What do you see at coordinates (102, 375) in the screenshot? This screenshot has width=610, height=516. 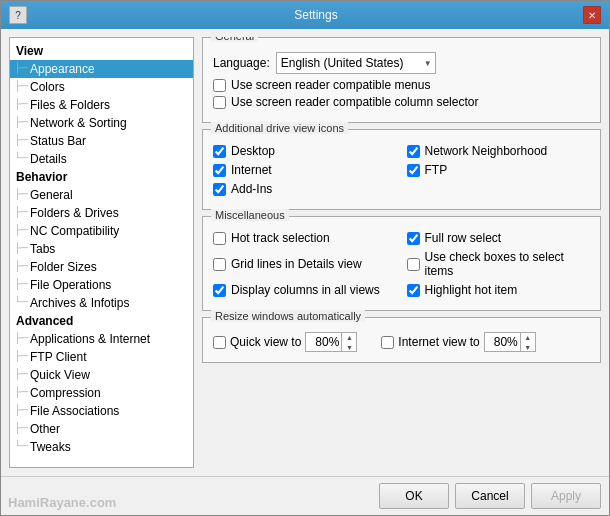 I see `tree-item-quick-view: Quick View` at bounding box center [102, 375].